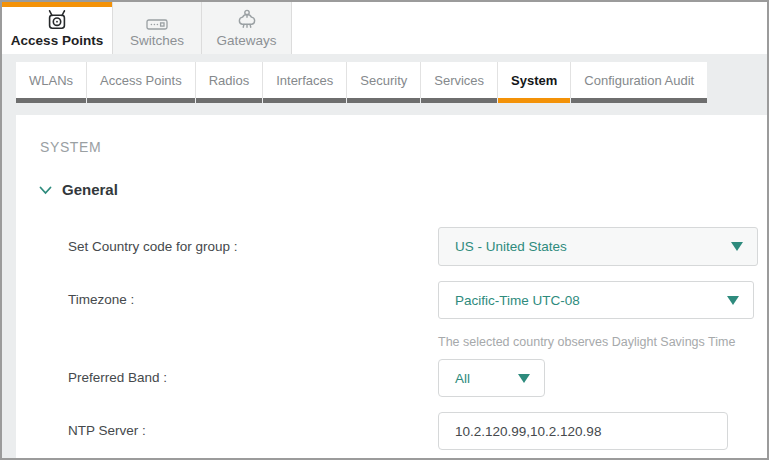 The width and height of the screenshot is (769, 460). What do you see at coordinates (518, 300) in the screenshot?
I see `timezone-value: Pacific-Time UTC-08` at bounding box center [518, 300].